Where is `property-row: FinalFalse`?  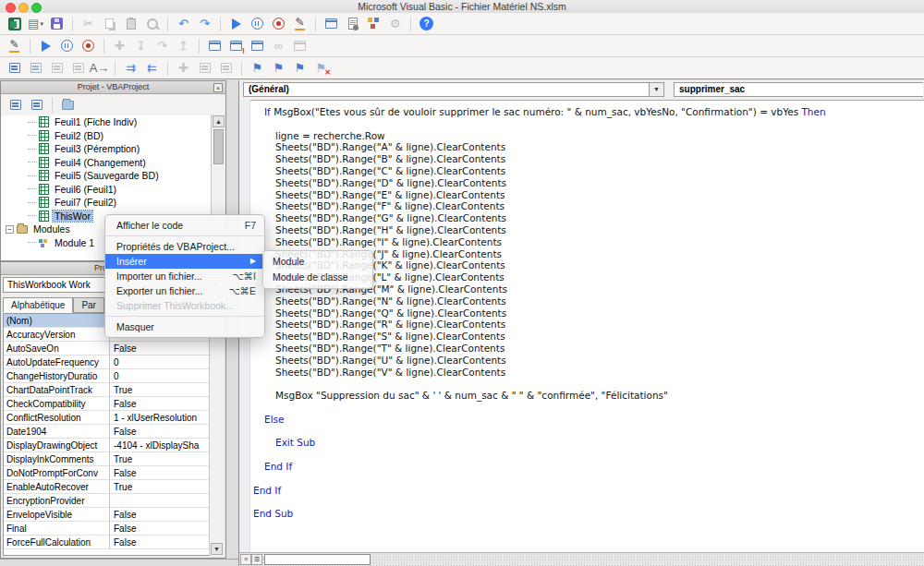 property-row: FinalFalse is located at coordinates (106, 528).